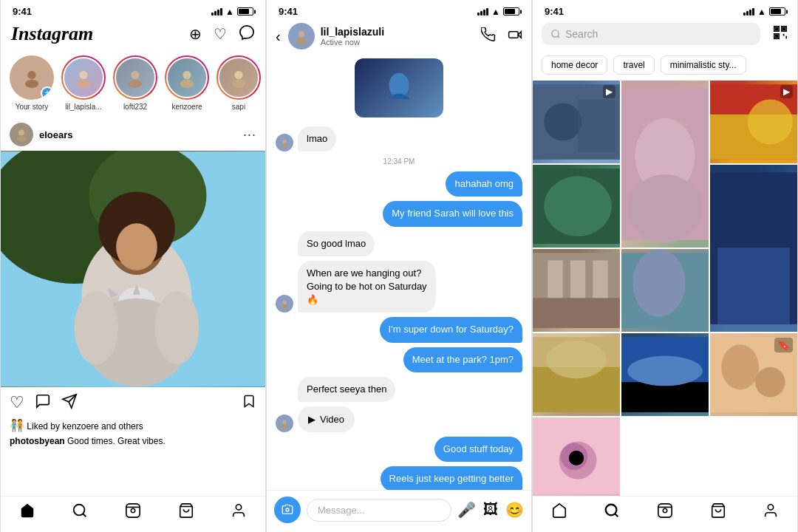 This screenshot has height=532, width=798. What do you see at coordinates (352, 36) in the screenshot?
I see `dm-user-details: lil_lapislazuli Active now` at bounding box center [352, 36].